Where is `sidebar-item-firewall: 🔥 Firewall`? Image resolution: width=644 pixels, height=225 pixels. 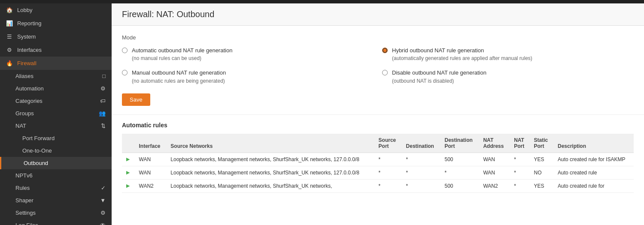 sidebar-item-firewall: 🔥 Firewall is located at coordinates (56, 63).